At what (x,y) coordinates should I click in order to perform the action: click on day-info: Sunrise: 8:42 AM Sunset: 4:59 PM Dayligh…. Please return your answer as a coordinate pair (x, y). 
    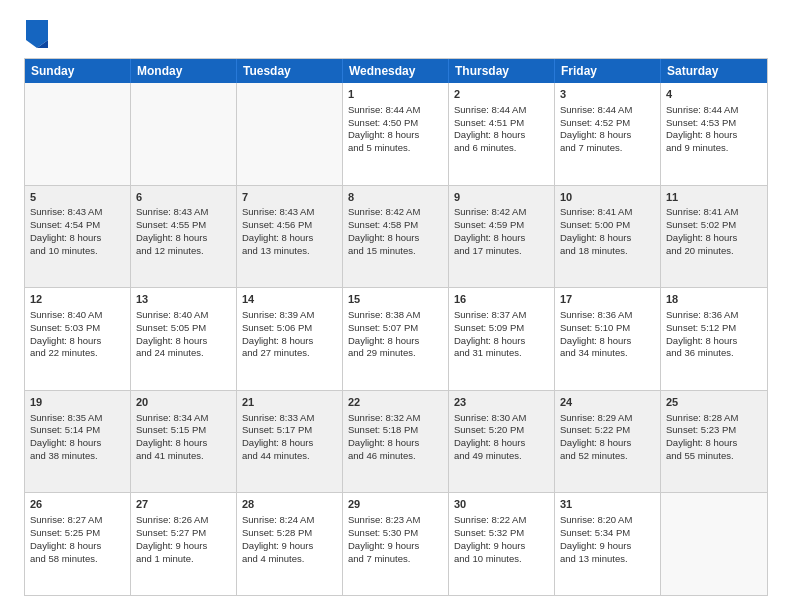
    Looking at the image, I should click on (490, 230).